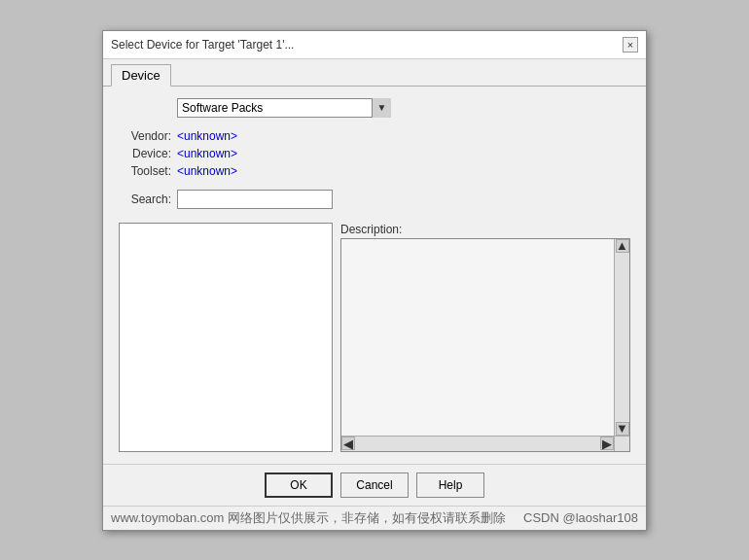 The width and height of the screenshot is (749, 560). I want to click on info-grid: Vendor: <unknown> Device: <unknown> Tool…, so click(374, 154).